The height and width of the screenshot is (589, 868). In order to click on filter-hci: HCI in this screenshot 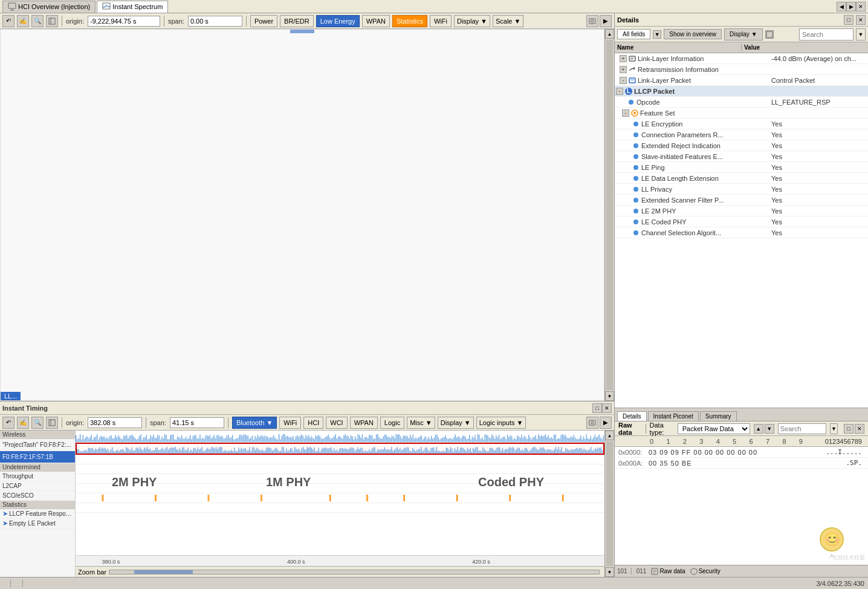, I will do `click(313, 423)`.